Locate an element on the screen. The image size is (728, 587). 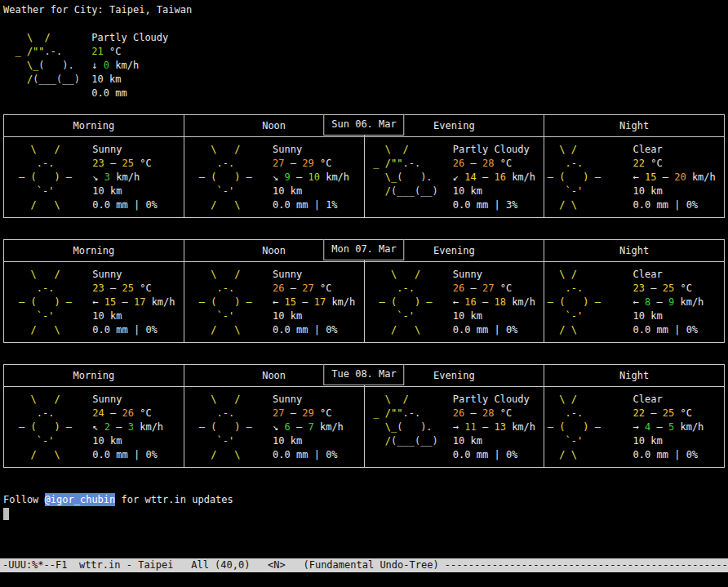
text-segment: 22 is located at coordinates (639, 413).